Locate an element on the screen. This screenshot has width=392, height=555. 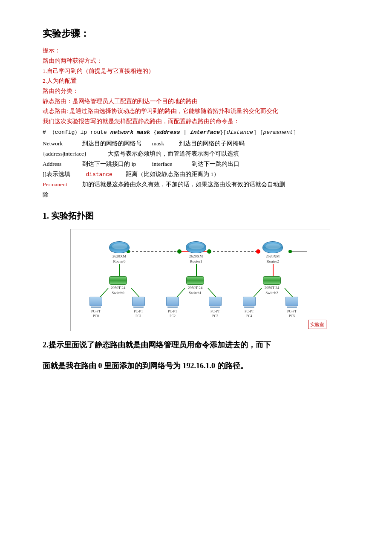
bottom-text-2: 面就是我在路由 0 里面添加的到网络号为 192.16.1.0 的路径。 is located at coordinates (200, 366).